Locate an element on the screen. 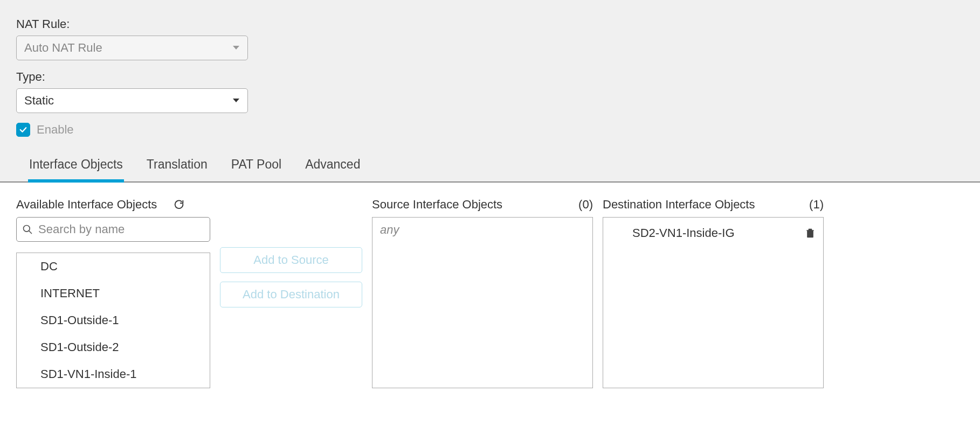 This screenshot has width=980, height=448. buttons-column: Add to Source Add to Destination is located at coordinates (291, 252).